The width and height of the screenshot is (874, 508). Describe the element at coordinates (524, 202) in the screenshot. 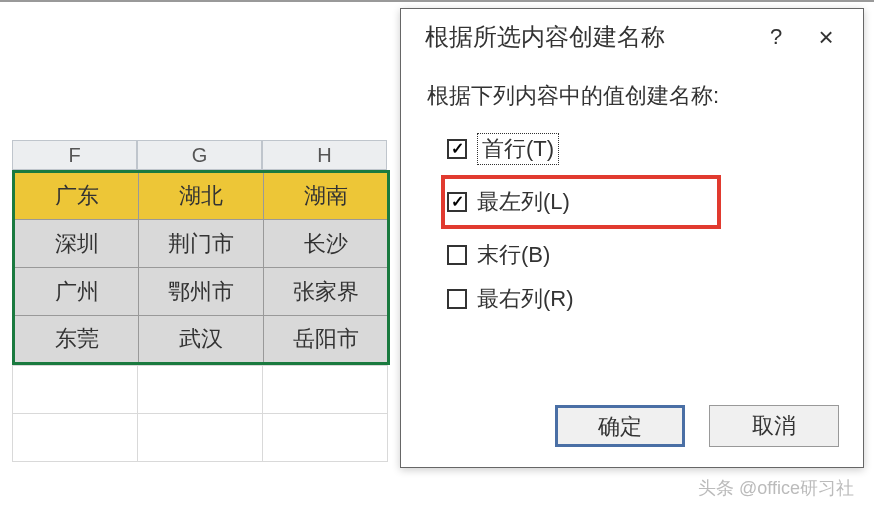

I see `checkbox-label: 最左列(L)` at that location.